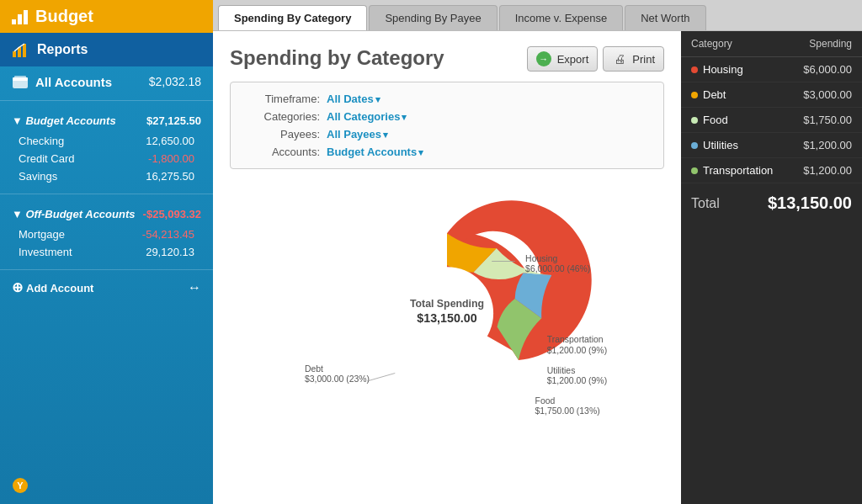 This screenshot has height=504, width=862. I want to click on all-accounts-row: All Accounts $2,032.18, so click(106, 82).